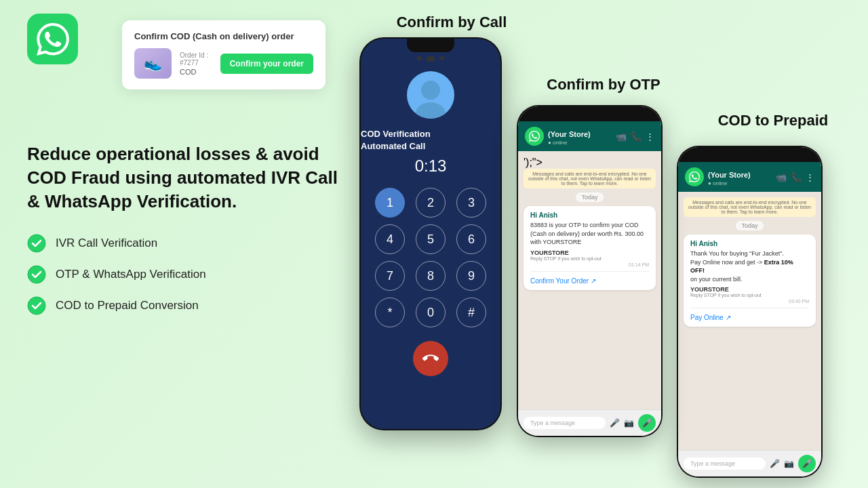 This screenshot has height=488, width=868. Describe the element at coordinates (431, 258) in the screenshot. I see `dialpad: 1 2 3 4 5 6 7 8 9 * 0 #` at that location.